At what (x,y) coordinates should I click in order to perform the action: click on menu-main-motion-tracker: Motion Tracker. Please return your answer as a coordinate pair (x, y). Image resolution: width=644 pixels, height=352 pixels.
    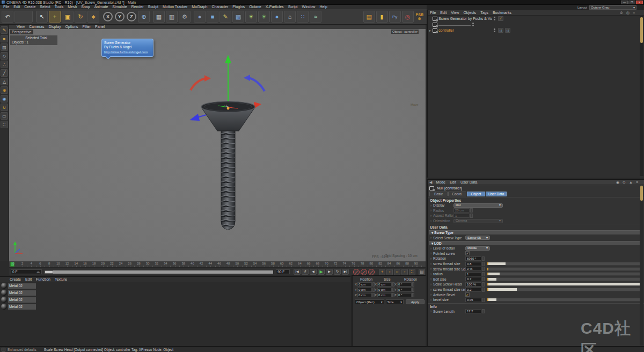
    Looking at the image, I should click on (175, 7).